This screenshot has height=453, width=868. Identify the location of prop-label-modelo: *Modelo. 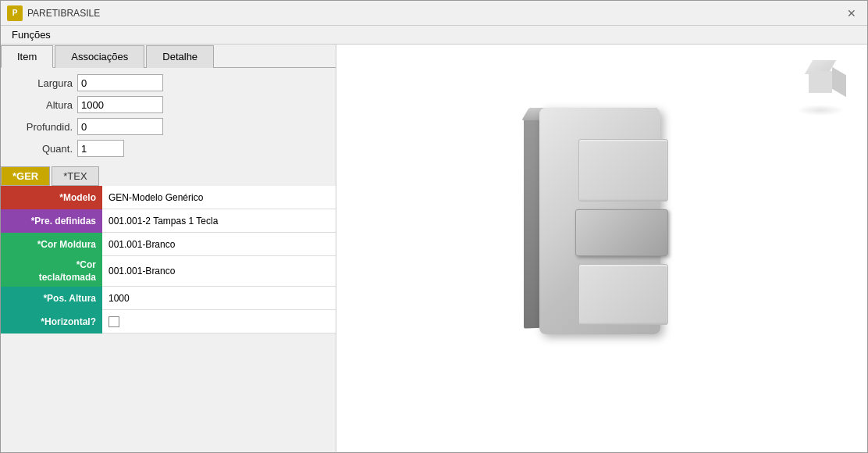
(52, 198).